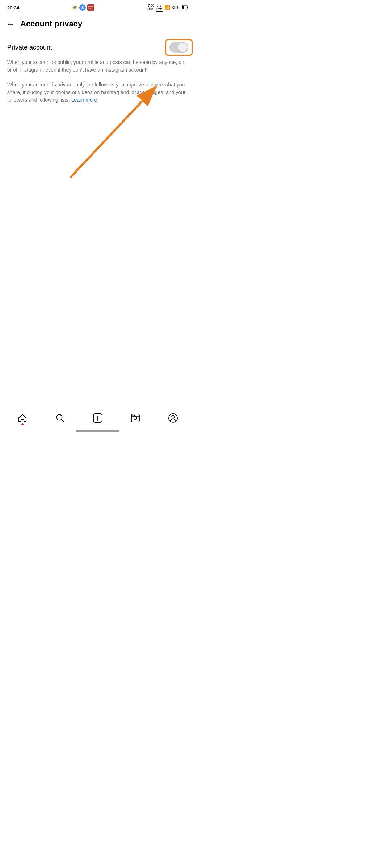 The width and height of the screenshot is (391, 868). I want to click on learn-more-link: Learn more, so click(84, 100).